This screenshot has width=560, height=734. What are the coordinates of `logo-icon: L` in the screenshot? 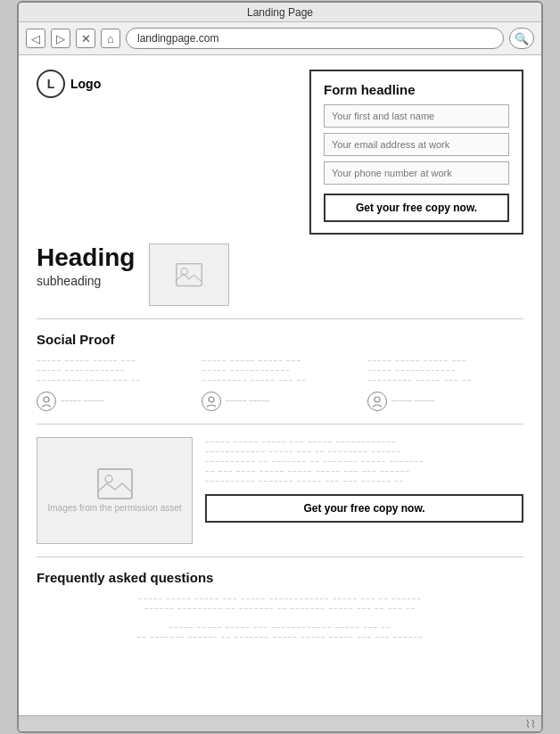 It's located at (51, 84).